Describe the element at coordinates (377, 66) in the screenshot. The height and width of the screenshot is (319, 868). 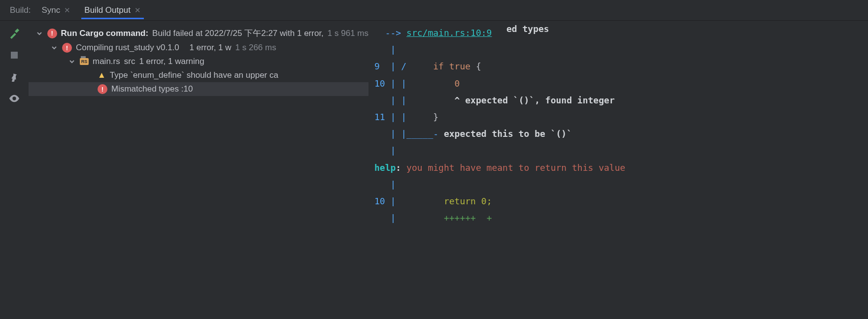
I see `line-number: 9` at that location.